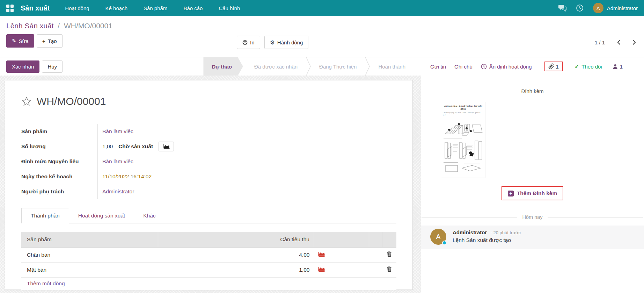 The image size is (644, 293). Describe the element at coordinates (102, 215) in the screenshot. I see `tab-hoat-dong-san-xuat: Hoạt động sản xuất` at that location.